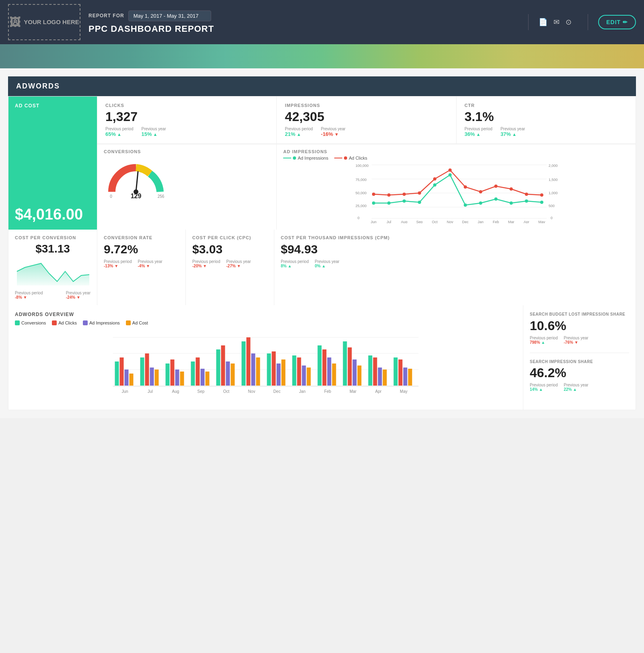 This screenshot has height=653, width=644. I want to click on conversion-rate-label: CONVERSION RATE, so click(142, 238).